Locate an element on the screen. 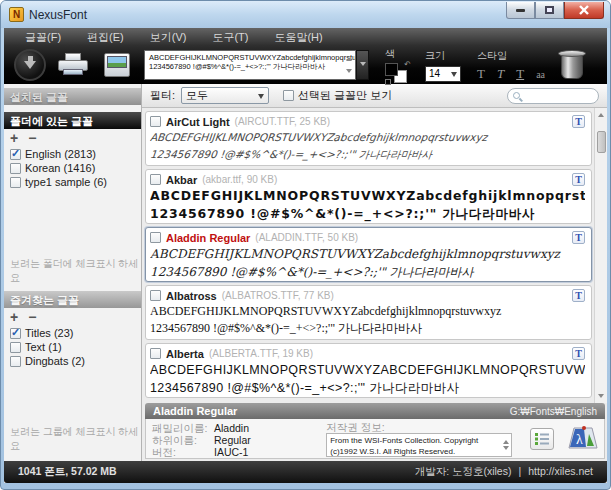  folder-fonts-header: 폴더에 있는 글꼴 is located at coordinates (72, 120).